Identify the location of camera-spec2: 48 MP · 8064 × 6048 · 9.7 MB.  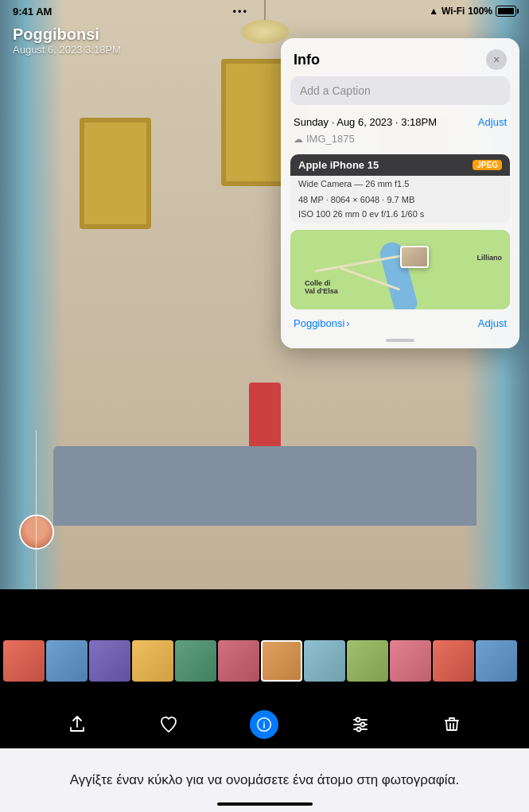
(400, 200).